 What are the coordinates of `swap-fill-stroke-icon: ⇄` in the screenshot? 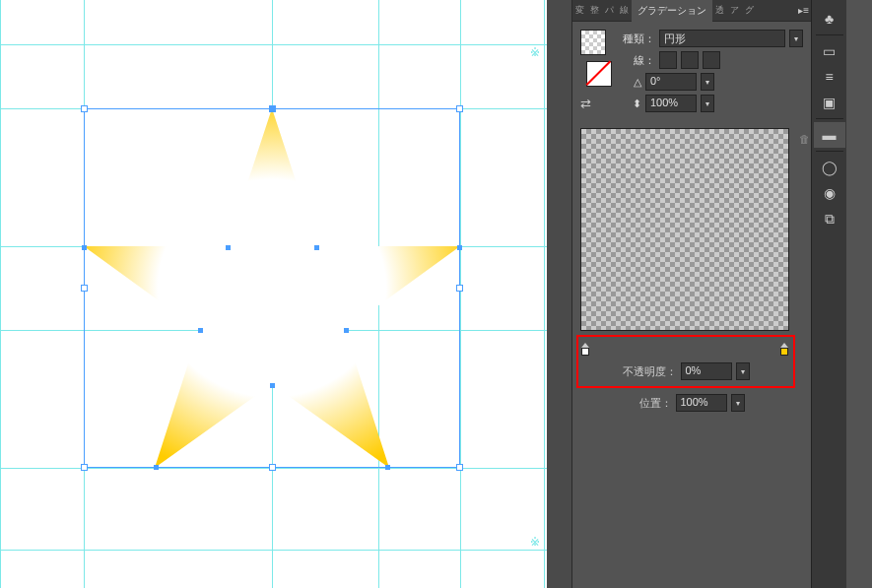 It's located at (598, 104).